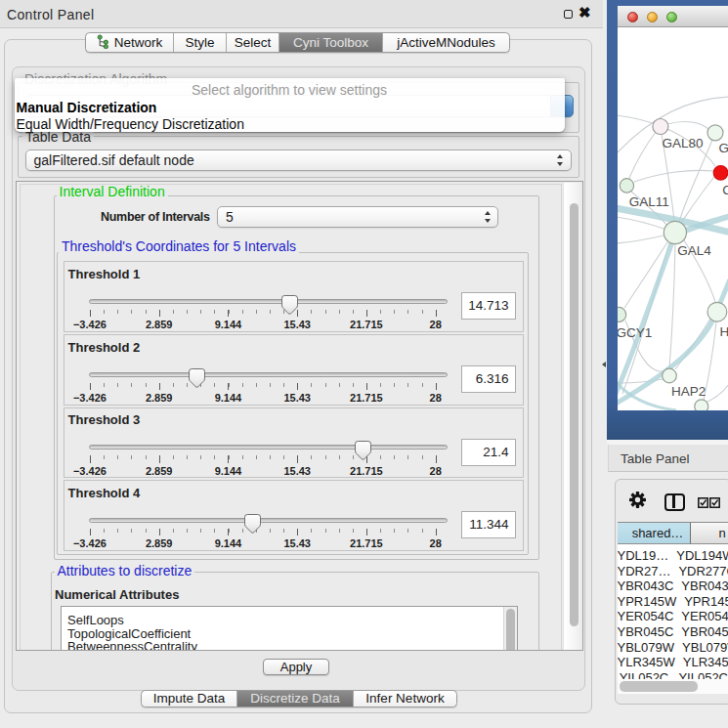 The image size is (728, 728). I want to click on svg-text: CR, so click(725, 190).